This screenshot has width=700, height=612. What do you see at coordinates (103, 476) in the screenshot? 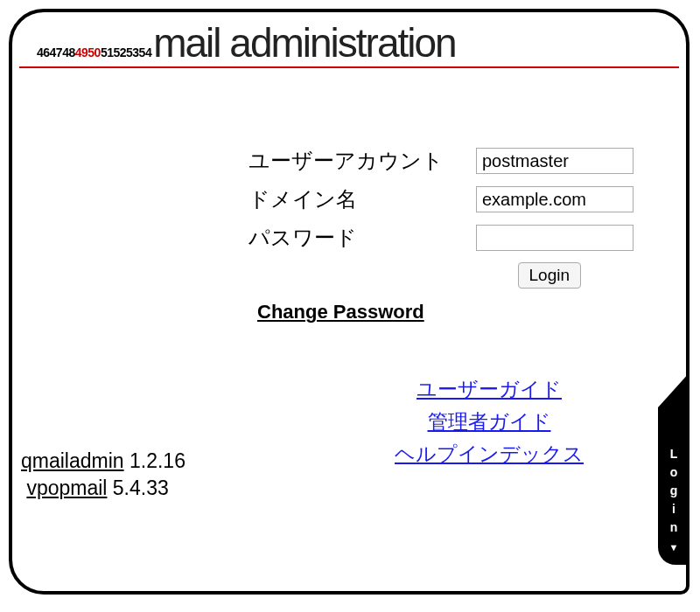
I see `footer-versions: qmailadmin 1.2.16 vpopmail 5.4.33` at bounding box center [103, 476].